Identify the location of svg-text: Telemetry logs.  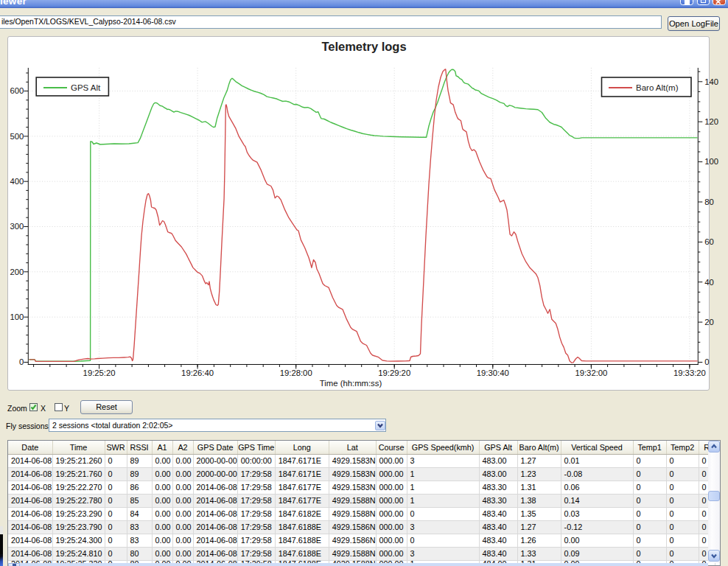
(364, 46).